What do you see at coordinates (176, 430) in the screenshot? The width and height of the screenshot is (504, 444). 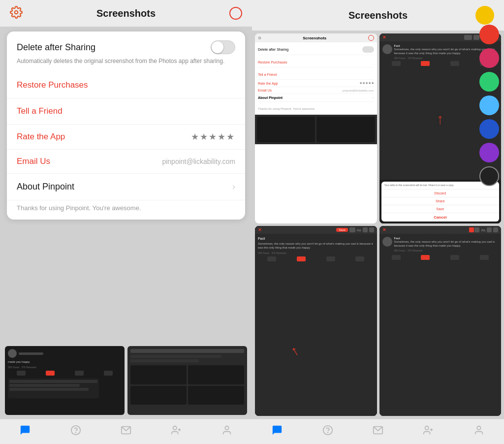 I see `nav-add-user-icon` at bounding box center [176, 430].